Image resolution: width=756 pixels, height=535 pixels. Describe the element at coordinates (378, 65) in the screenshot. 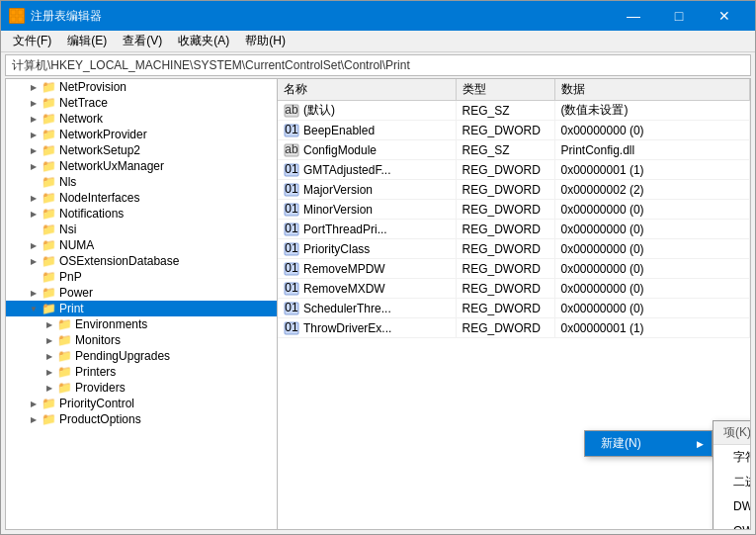

I see `breadcrumb: 计算机\HKEY_LOCAL_MACHINE\SYSTEM\CurrentCon…` at that location.